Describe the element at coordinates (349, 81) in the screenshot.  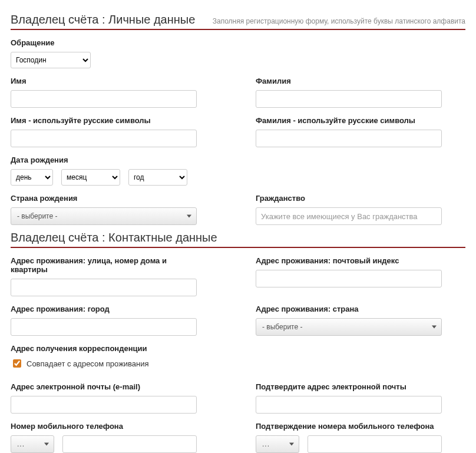
I see `last-name-label: Фамилия` at that location.